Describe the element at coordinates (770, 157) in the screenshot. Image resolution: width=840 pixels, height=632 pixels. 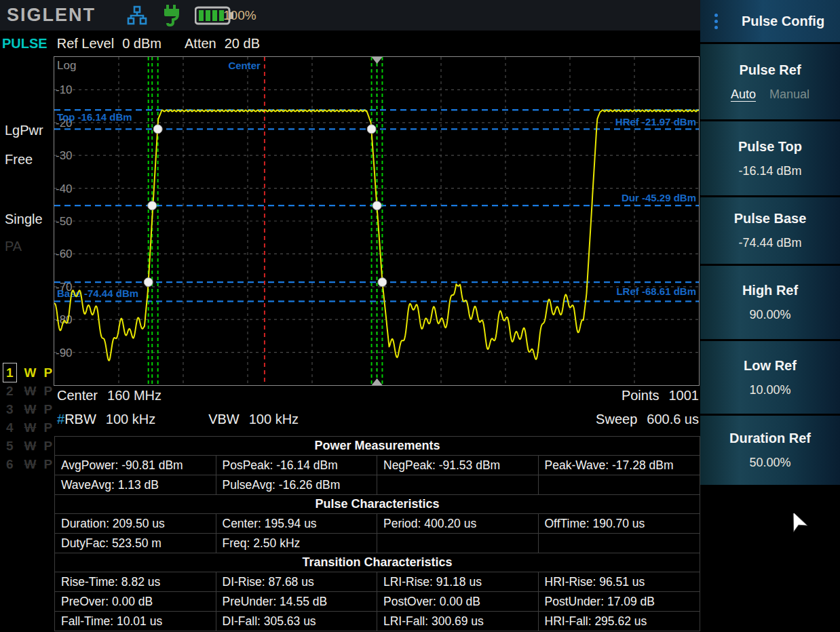
I see `menu-button-pulse-top: Pulse Top-16.14 dBm` at that location.